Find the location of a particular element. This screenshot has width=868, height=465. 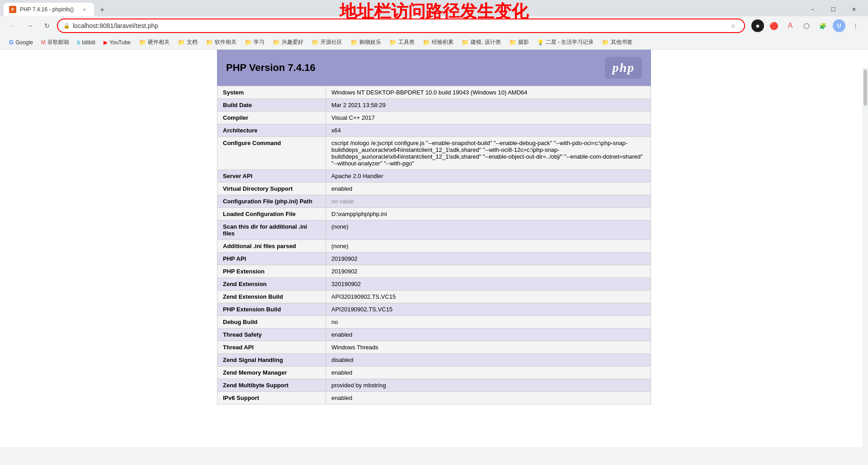

bookmark-label: Google is located at coordinates (24, 42).